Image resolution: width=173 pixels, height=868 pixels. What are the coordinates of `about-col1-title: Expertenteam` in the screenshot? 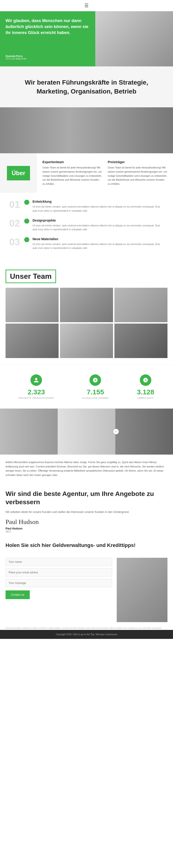 It's located at (72, 162).